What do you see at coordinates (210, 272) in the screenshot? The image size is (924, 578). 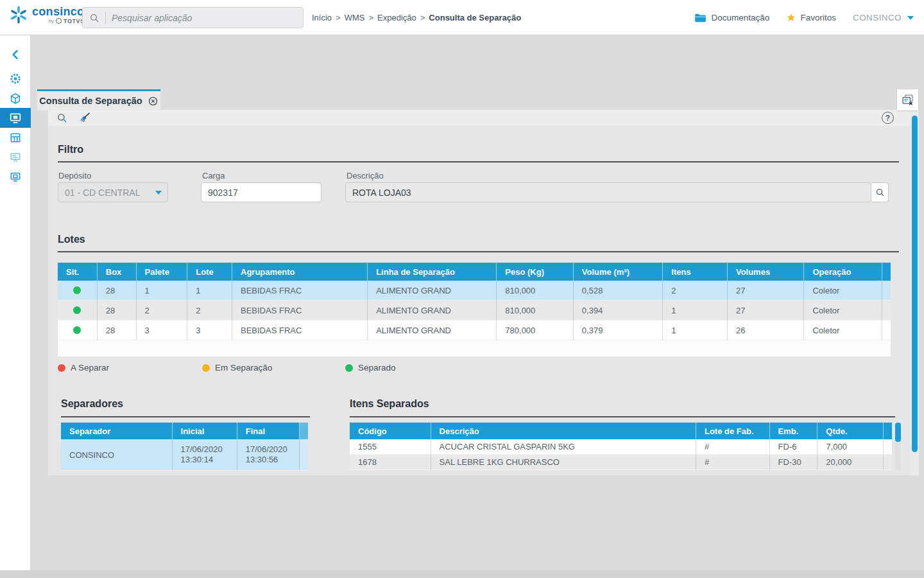 I see `col-lote: Lote` at bounding box center [210, 272].